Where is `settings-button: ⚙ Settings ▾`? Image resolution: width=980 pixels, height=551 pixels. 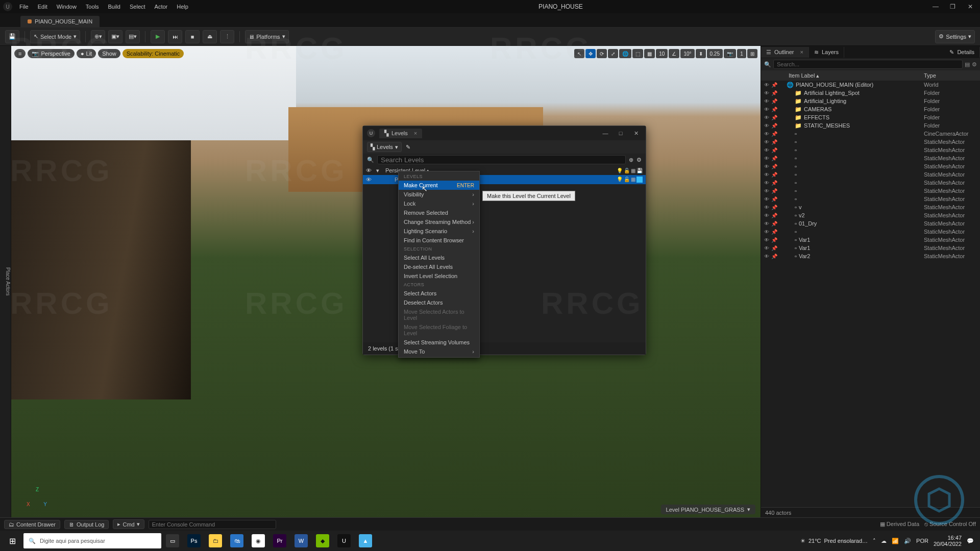 settings-button: ⚙ Settings ▾ is located at coordinates (955, 37).